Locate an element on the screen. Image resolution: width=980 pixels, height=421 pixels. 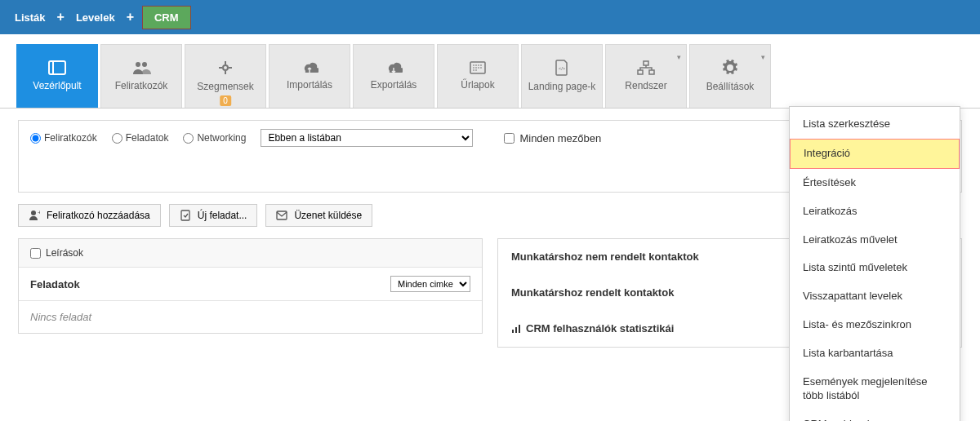
tab-label: Landing page-k is located at coordinates (562, 86).